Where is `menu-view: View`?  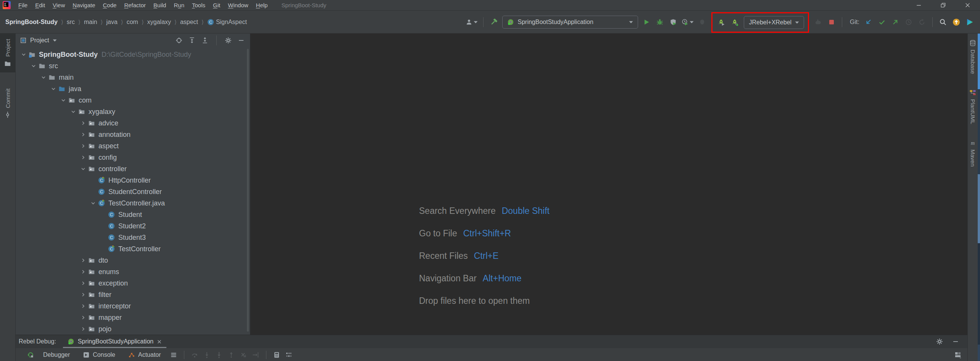 menu-view: View is located at coordinates (59, 5).